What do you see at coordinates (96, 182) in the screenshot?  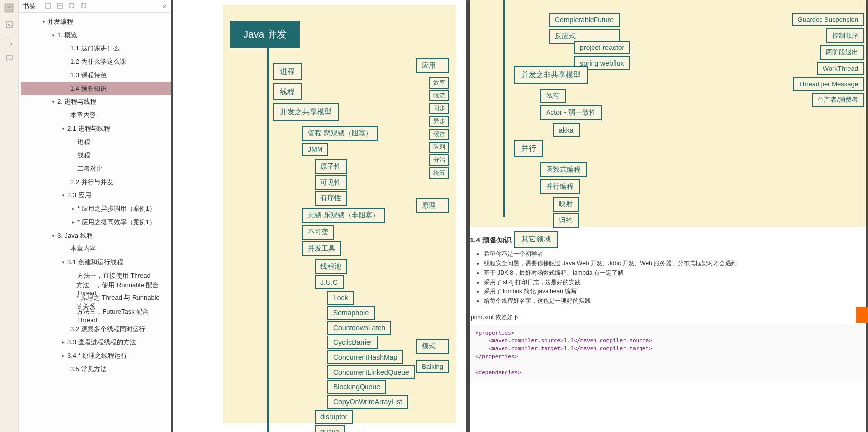 I see `bookmark-item: 2.2 并行与并发` at bounding box center [96, 182].